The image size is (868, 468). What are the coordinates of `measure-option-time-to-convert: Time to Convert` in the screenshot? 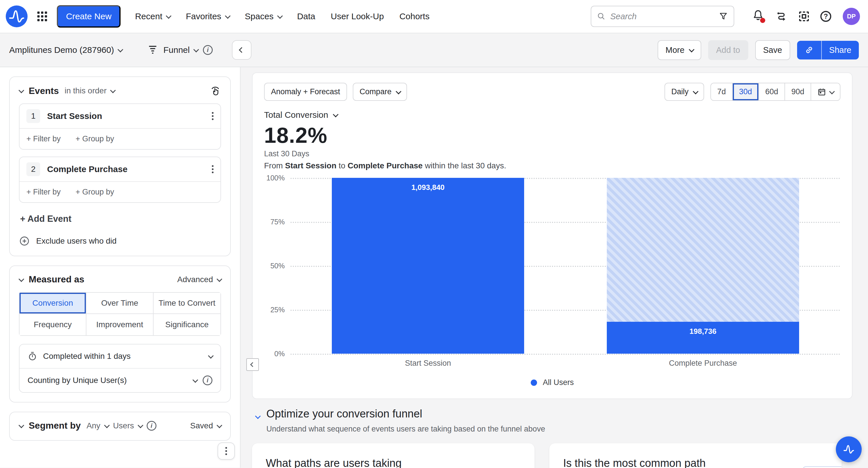 It's located at (187, 303).